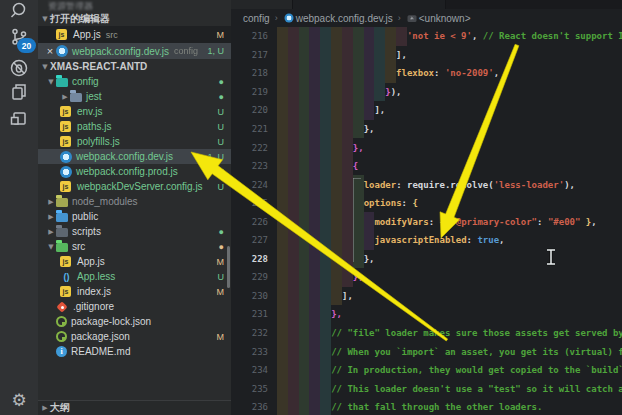 The image size is (622, 415). What do you see at coordinates (426, 92) in the screenshot?
I see `code-line: 219}),` at bounding box center [426, 92].